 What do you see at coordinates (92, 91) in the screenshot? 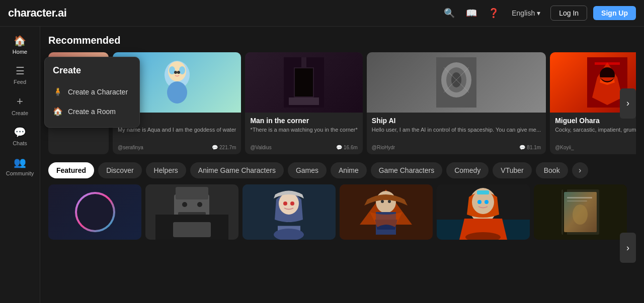
I see `create-character-item: 🧍 Create a Character` at bounding box center [92, 91].